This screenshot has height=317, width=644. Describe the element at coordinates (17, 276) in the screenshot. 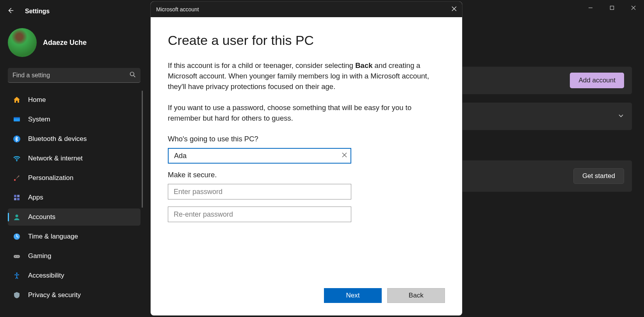

I see `accessibility-icon` at that location.